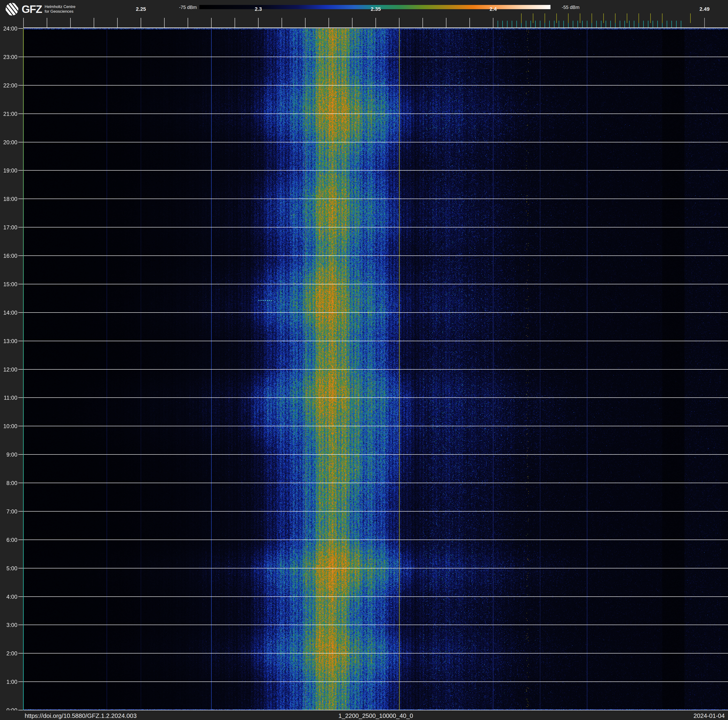  Describe the element at coordinates (9, 57) in the screenshot. I see `time-axis-label: 23:00` at that location.